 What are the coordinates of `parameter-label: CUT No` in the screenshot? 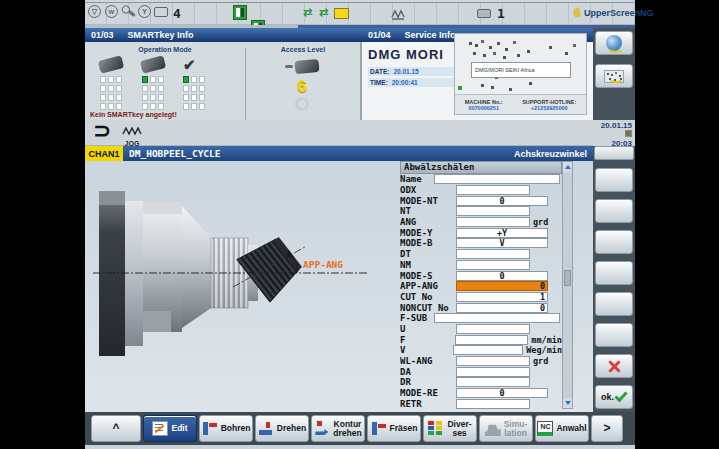 It's located at (428, 297).